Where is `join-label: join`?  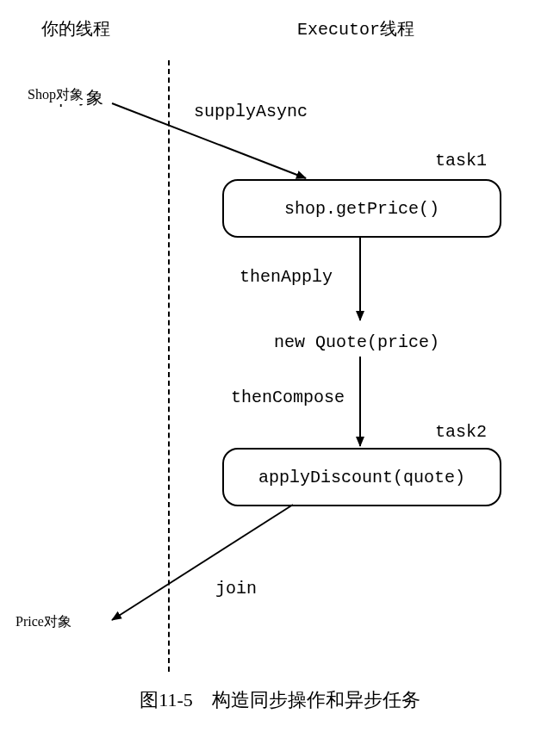
join-label: join is located at coordinates (236, 589).